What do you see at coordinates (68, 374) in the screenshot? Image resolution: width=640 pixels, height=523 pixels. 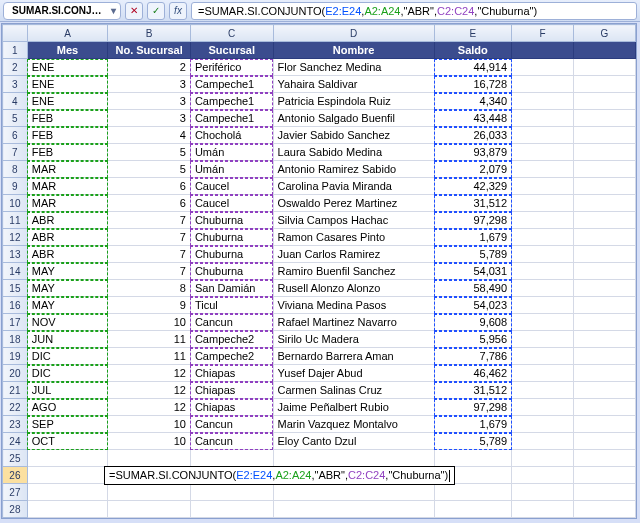 I see `cell: DIC` at bounding box center [68, 374].